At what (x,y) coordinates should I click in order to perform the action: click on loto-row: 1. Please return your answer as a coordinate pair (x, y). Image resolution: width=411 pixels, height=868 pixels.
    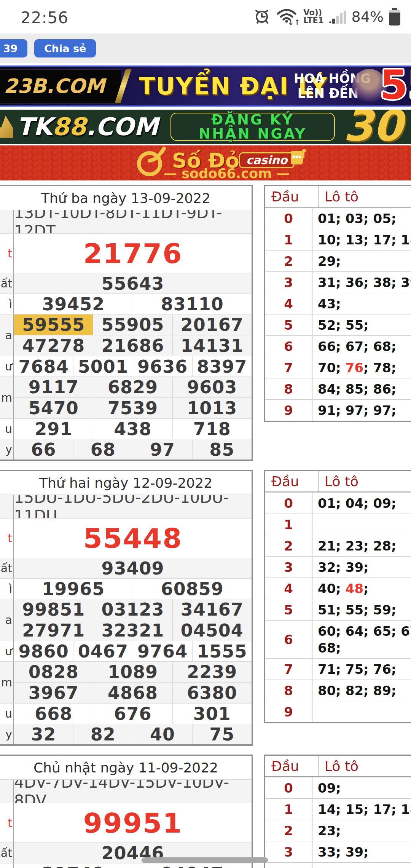
    Looking at the image, I should click on (338, 524).